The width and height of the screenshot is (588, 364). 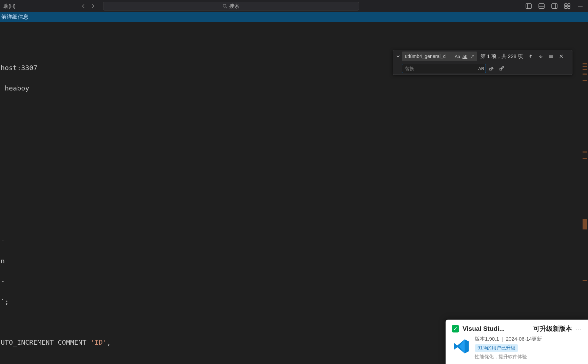 What do you see at coordinates (531, 56) in the screenshot?
I see `prev-match-icon` at bounding box center [531, 56].